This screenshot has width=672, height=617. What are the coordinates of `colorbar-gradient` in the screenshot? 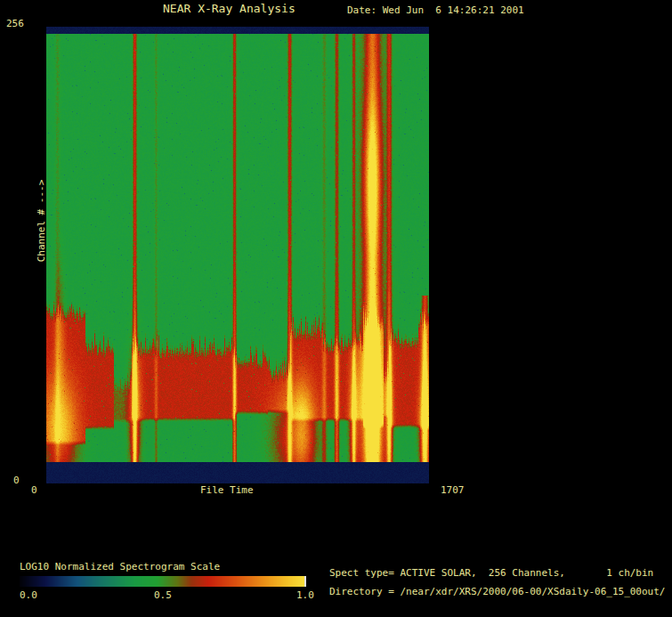 It's located at (163, 581).